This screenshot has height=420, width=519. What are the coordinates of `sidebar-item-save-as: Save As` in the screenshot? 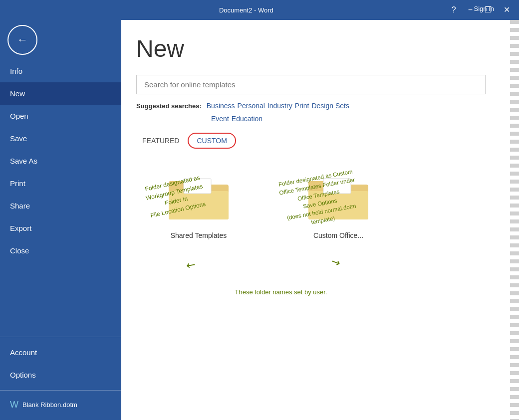 It's located at (61, 161).